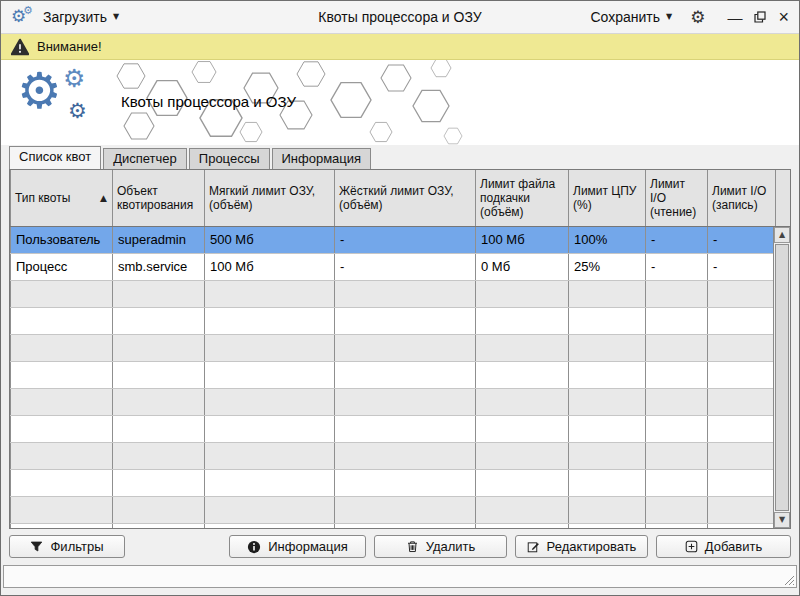 The image size is (800, 596). I want to click on app-logo-gears-icon: ⚙ ⚙, so click(23, 17).